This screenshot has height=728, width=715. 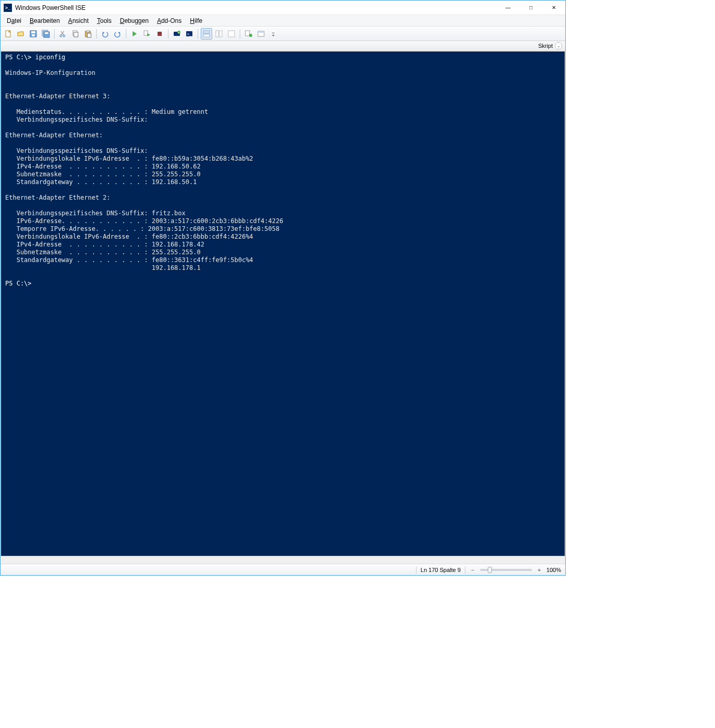 What do you see at coordinates (134, 21) in the screenshot?
I see `menu-debuggen: Debuggen` at bounding box center [134, 21].